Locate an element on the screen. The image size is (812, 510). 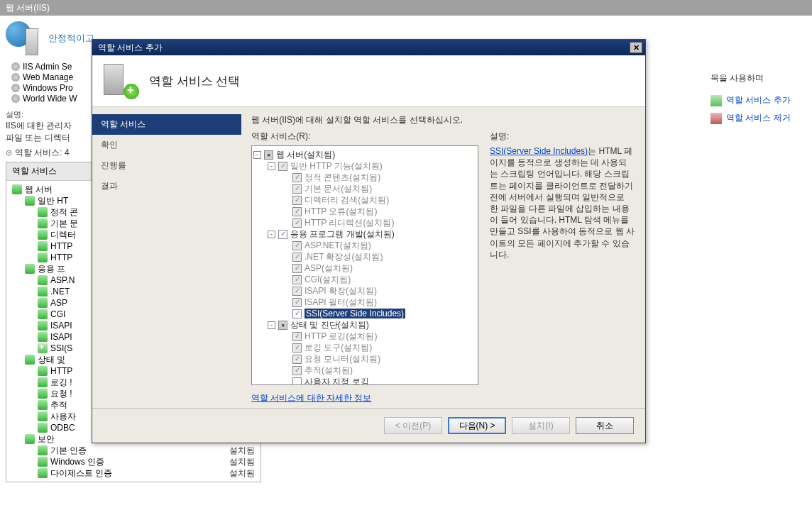
nav-item-2: 진행률 is located at coordinates (167, 166).